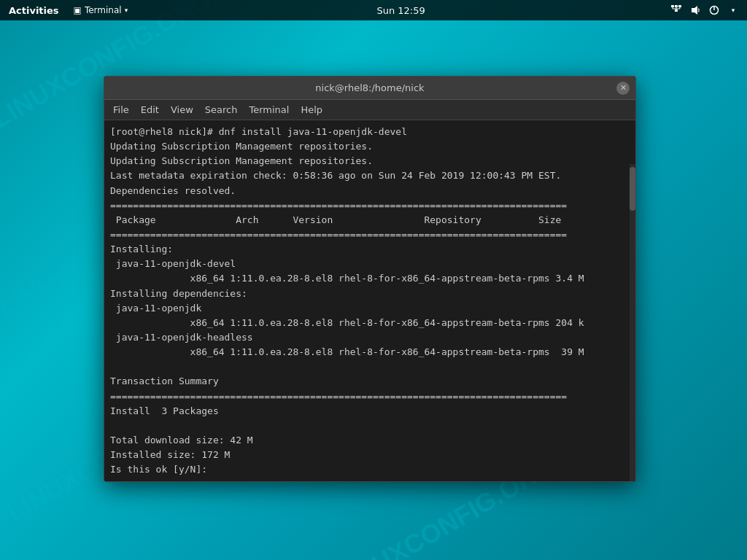 The height and width of the screenshot is (560, 747). What do you see at coordinates (676, 10) in the screenshot?
I see `network-icon` at bounding box center [676, 10].